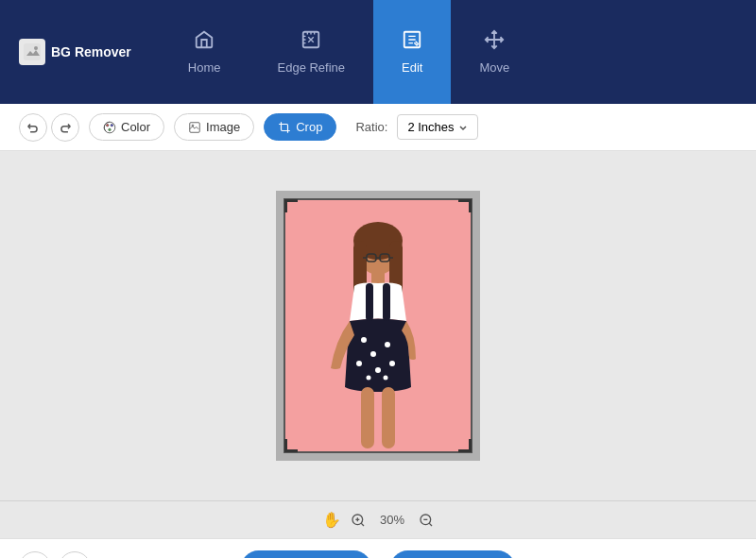  Describe the element at coordinates (431, 127) in the screenshot. I see `ratio-value: 2 Inches` at that location.